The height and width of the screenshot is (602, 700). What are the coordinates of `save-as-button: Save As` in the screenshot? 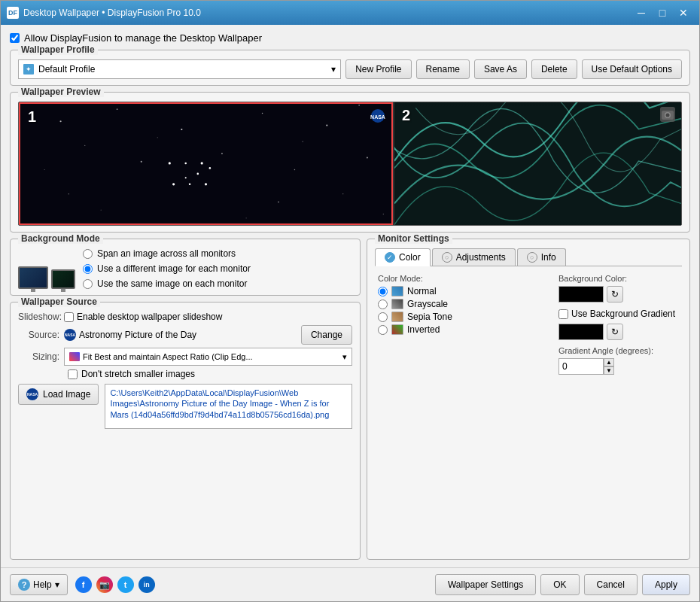 It's located at (501, 69).